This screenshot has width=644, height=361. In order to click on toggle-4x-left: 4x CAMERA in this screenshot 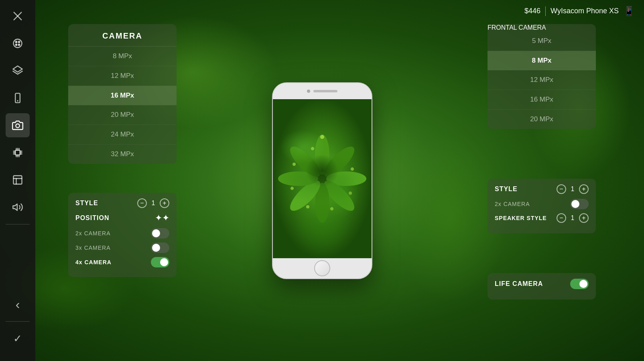, I will do `click(122, 262)`.